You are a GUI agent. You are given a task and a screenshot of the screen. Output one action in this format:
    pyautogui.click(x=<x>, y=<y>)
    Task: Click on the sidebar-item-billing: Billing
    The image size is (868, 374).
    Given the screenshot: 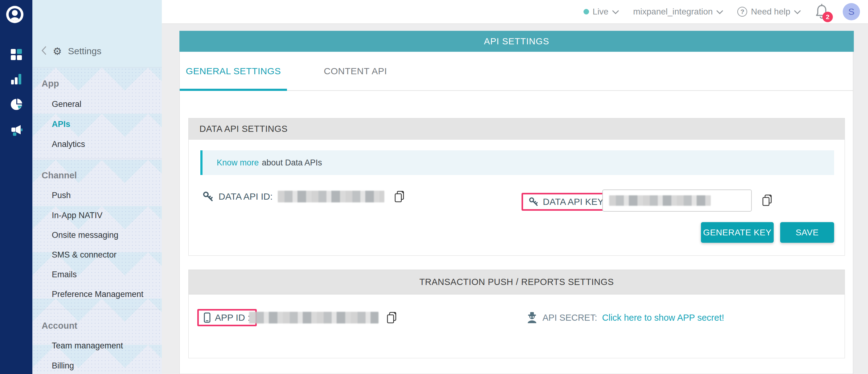 What is the action you would take?
    pyautogui.click(x=63, y=366)
    